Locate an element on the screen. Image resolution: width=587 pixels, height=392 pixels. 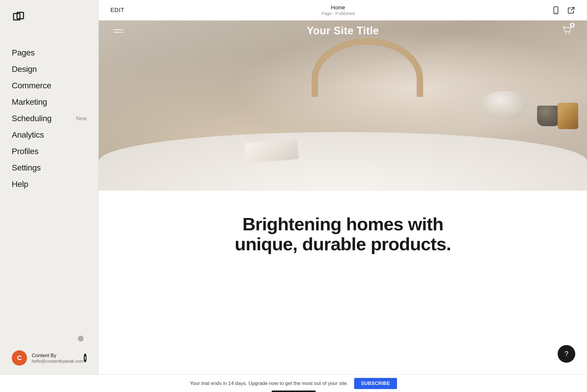
sidebar-item-profiles: Profiles is located at coordinates (49, 151).